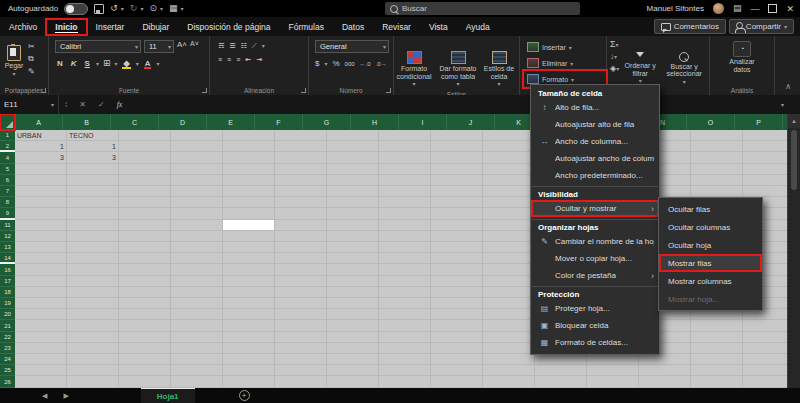 The image size is (800, 403). What do you see at coordinates (509, 180) in the screenshot?
I see `cell-j6` at bounding box center [509, 180].